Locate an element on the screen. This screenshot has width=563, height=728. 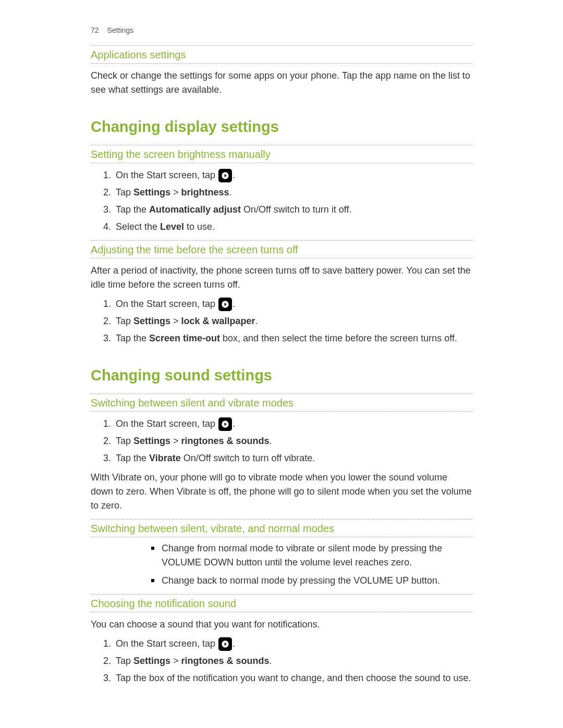
step-item: Tap Settings > brightness. is located at coordinates (293, 193).